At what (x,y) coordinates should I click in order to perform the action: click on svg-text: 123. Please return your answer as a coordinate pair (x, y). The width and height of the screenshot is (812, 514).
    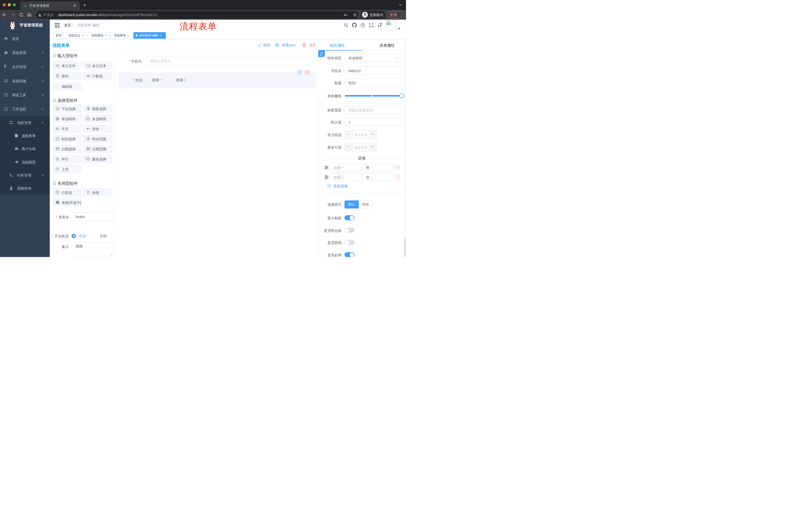
    Looking at the image, I should click on (88, 76).